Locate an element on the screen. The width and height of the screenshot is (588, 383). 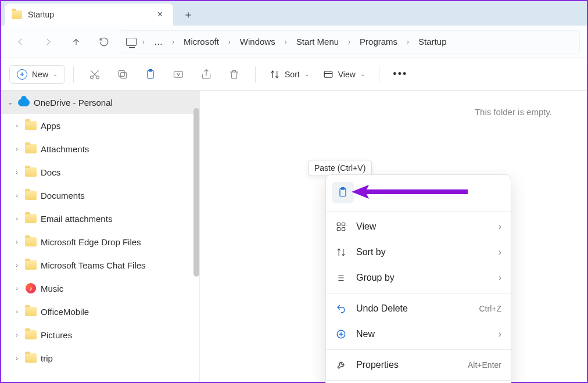
sidebar-item: › ♪ Music is located at coordinates (100, 288).